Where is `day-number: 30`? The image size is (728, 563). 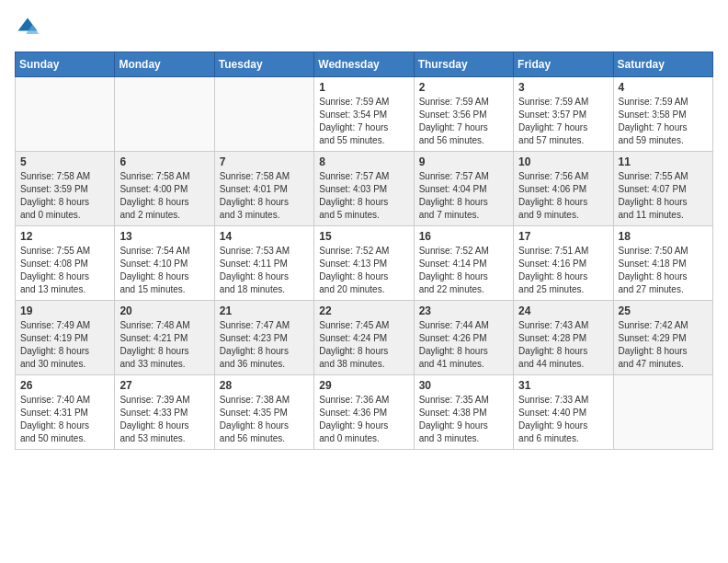 day-number: 30 is located at coordinates (463, 385).